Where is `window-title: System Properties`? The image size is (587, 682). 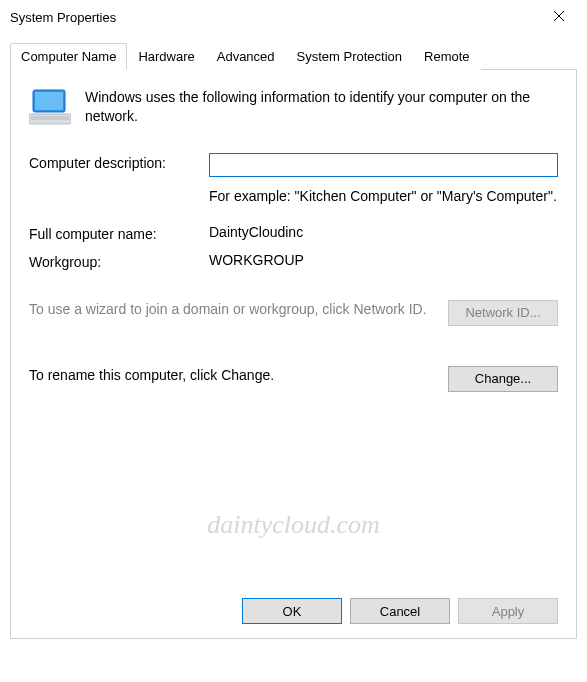 window-title: System Properties is located at coordinates (63, 18).